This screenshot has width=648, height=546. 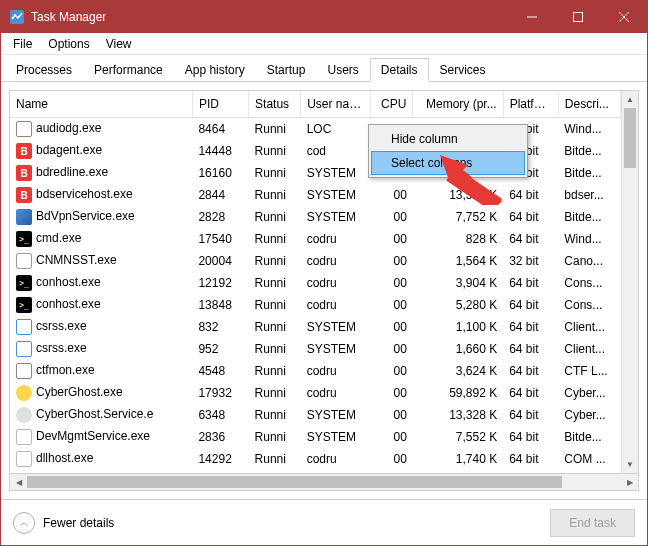 I want to click on col-memory: Memory (pr..., so click(x=458, y=104).